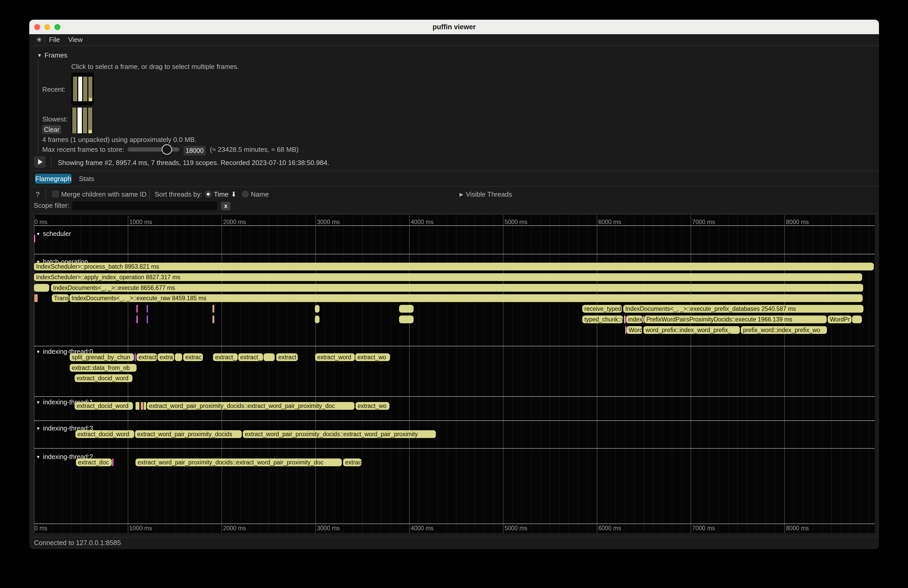 Image resolution: width=908 pixels, height=588 pixels. Describe the element at coordinates (839, 320) in the screenshot. I see `scope-bar: WordPr` at that location.